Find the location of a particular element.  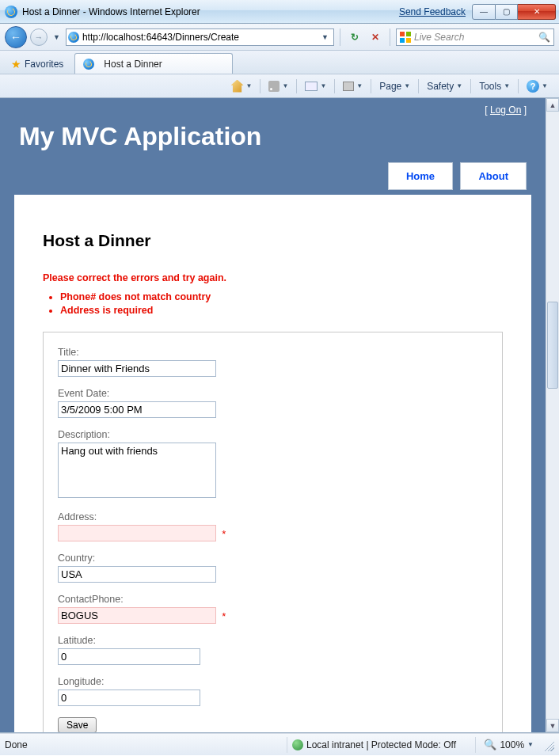

app-title: My MVC Application is located at coordinates (276, 136).